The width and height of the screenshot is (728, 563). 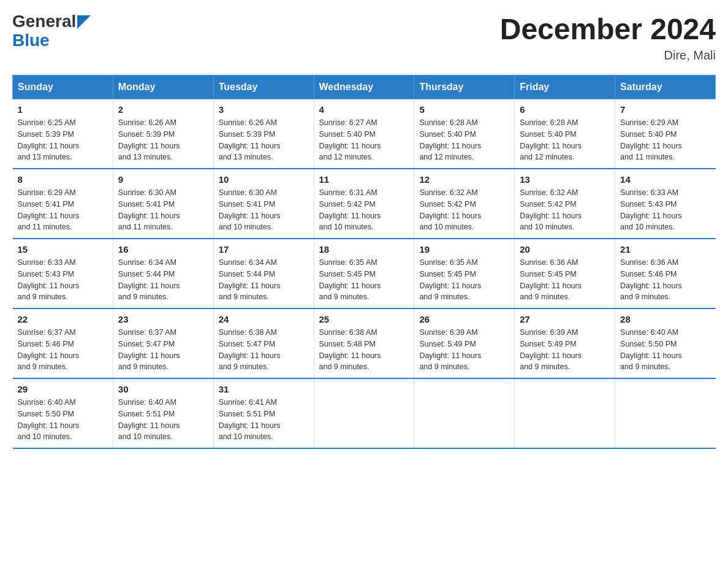 What do you see at coordinates (665, 249) in the screenshot?
I see `day-number: 21` at bounding box center [665, 249].